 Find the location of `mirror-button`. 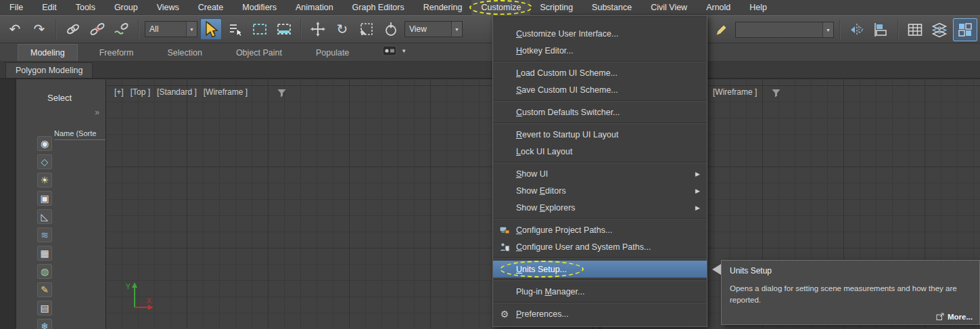

mirror-button is located at coordinates (857, 30).